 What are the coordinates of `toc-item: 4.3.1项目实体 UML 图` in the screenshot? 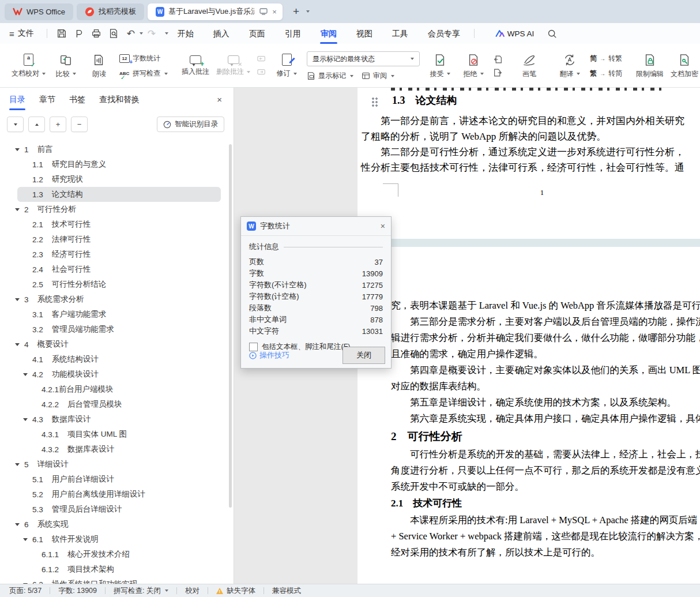 It's located at (114, 434).